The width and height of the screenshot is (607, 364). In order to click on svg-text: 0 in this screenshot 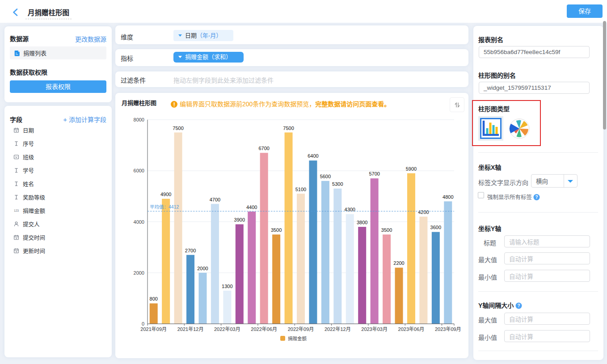, I will do `click(143, 324)`.